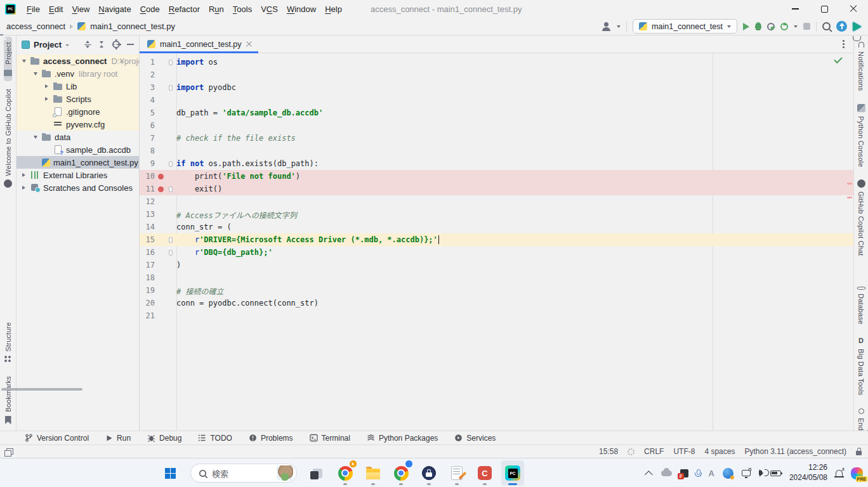  What do you see at coordinates (242, 9) in the screenshot?
I see `menu-tools: Tools` at bounding box center [242, 9].